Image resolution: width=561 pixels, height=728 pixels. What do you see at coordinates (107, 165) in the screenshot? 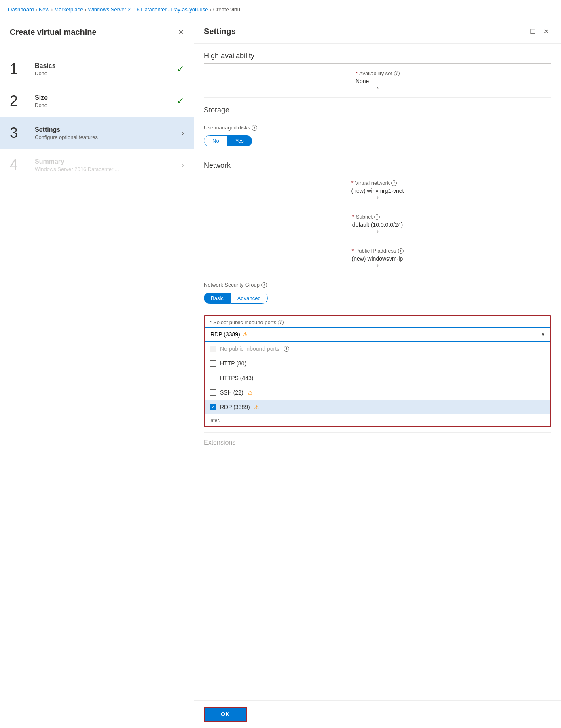
I see `step-4-content: Summary Windows Server 2016 Datacenter .…` at bounding box center [107, 165].